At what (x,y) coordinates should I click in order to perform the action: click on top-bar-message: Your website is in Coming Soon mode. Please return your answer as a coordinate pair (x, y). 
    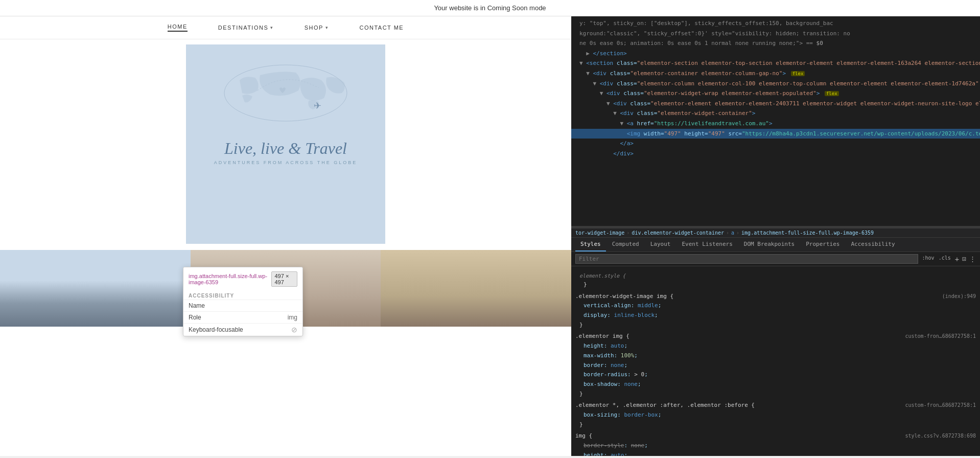
    Looking at the image, I should click on (489, 8).